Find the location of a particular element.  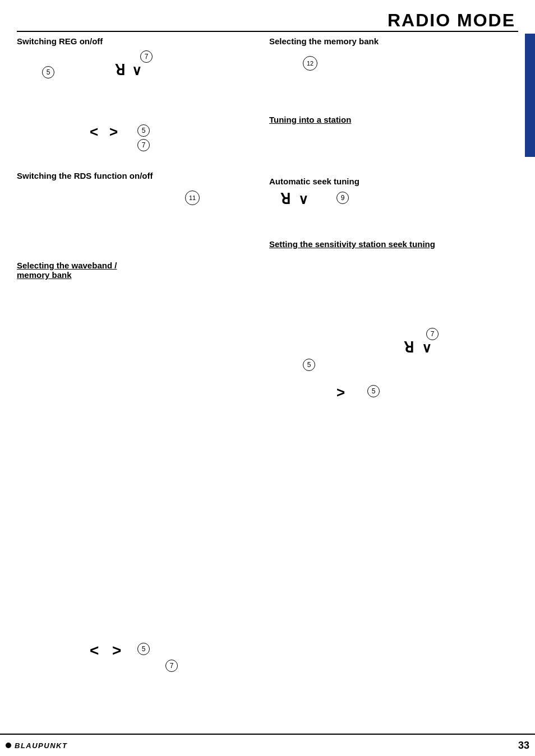

bottom-arrow-right: > is located at coordinates (117, 651).